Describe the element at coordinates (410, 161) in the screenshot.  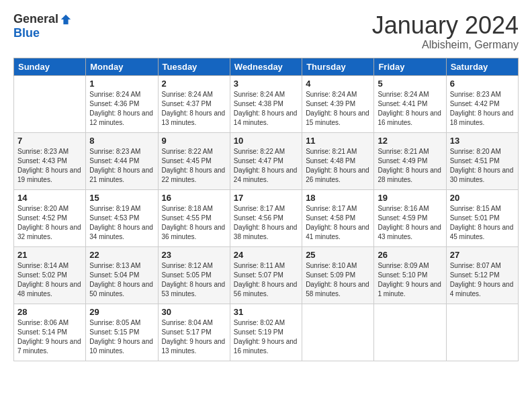
I see `calendar-cell: 12 Sunrise: 8:21 AMSunset: 4:49 PMDaylig…` at that location.